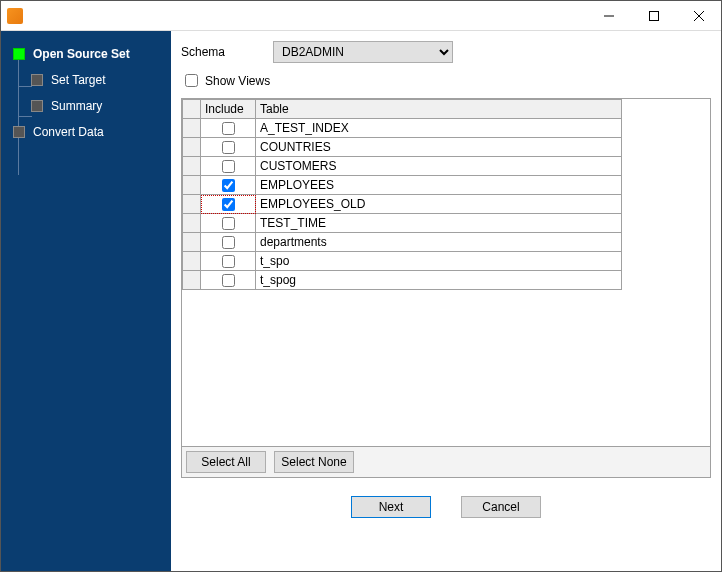  What do you see at coordinates (439, 128) in the screenshot?
I see `table-name-cell: A_TEST_INDEX` at bounding box center [439, 128].